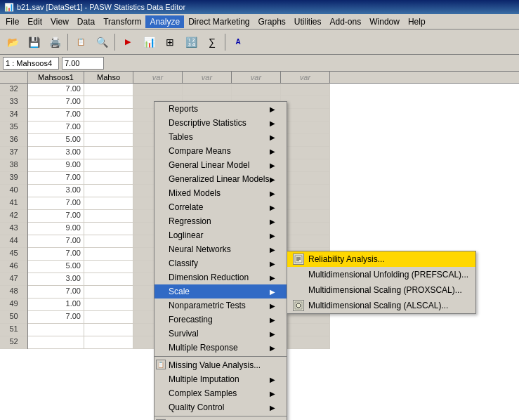  Describe the element at coordinates (83, 63) in the screenshot. I see `cell-value` at that location.